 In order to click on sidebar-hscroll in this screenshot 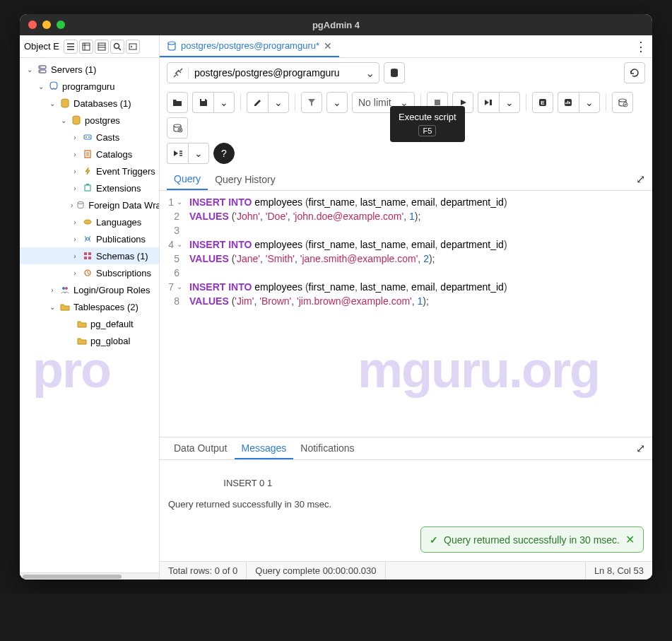, I will do `click(89, 576)`.